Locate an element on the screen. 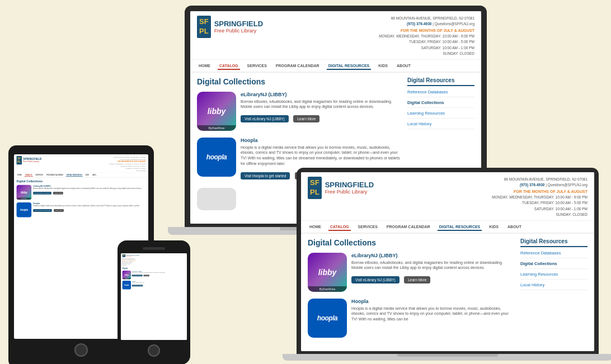 This screenshot has height=364, width=611. tablet-header: SF PL SPRINGFIELD Free Public Library 88… is located at coordinates (81, 163).